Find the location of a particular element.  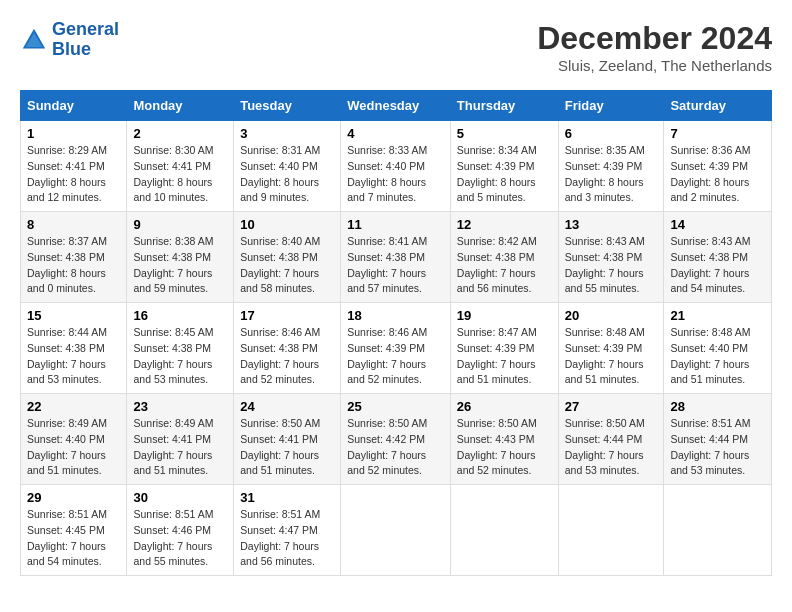

day-info: Sunrise: 8:50 AM Sunset: 4:44 PM Dayligh… is located at coordinates (612, 448).